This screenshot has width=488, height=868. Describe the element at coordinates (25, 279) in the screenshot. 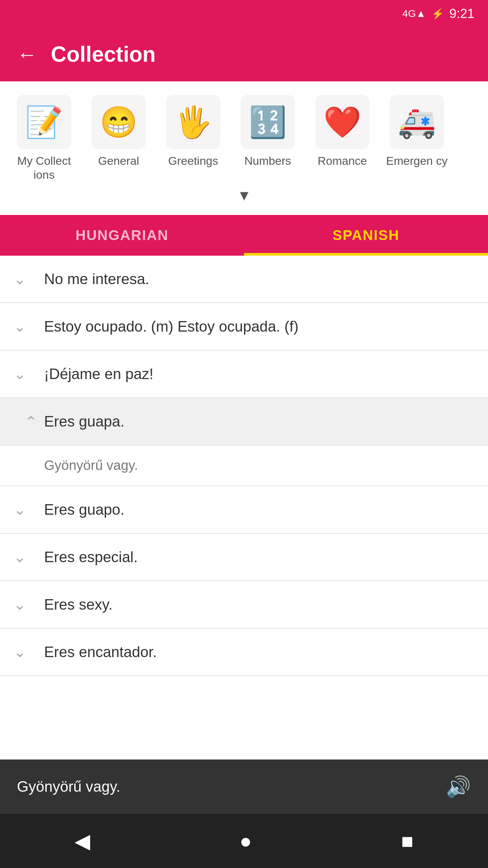

I see `phrase-chevron-1: ⌄` at that location.